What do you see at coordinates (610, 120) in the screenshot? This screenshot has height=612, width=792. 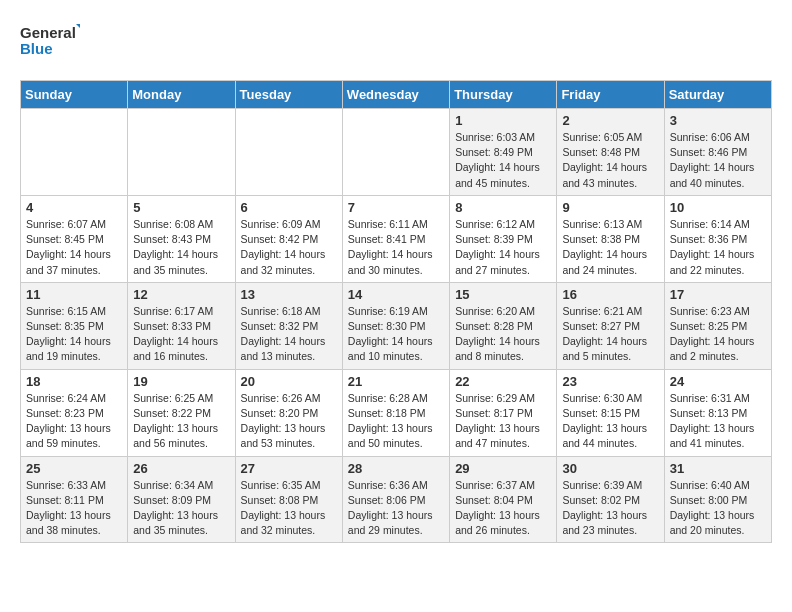 I see `day-number: 2` at bounding box center [610, 120].